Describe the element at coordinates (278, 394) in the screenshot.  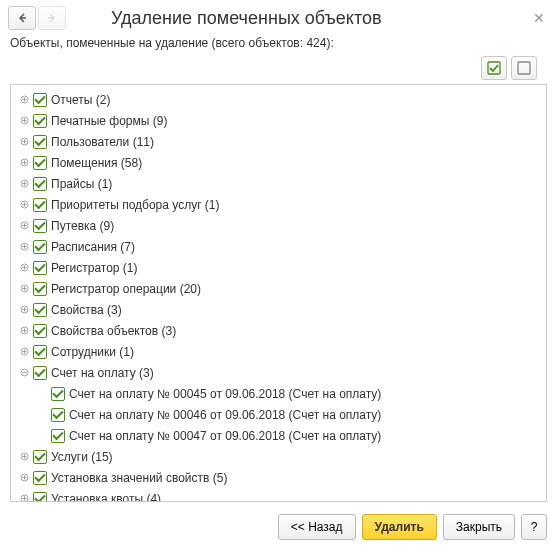
I see `tree-row: Счет на оплату № 00045 от 09.06.2018 (Сч…` at that location.